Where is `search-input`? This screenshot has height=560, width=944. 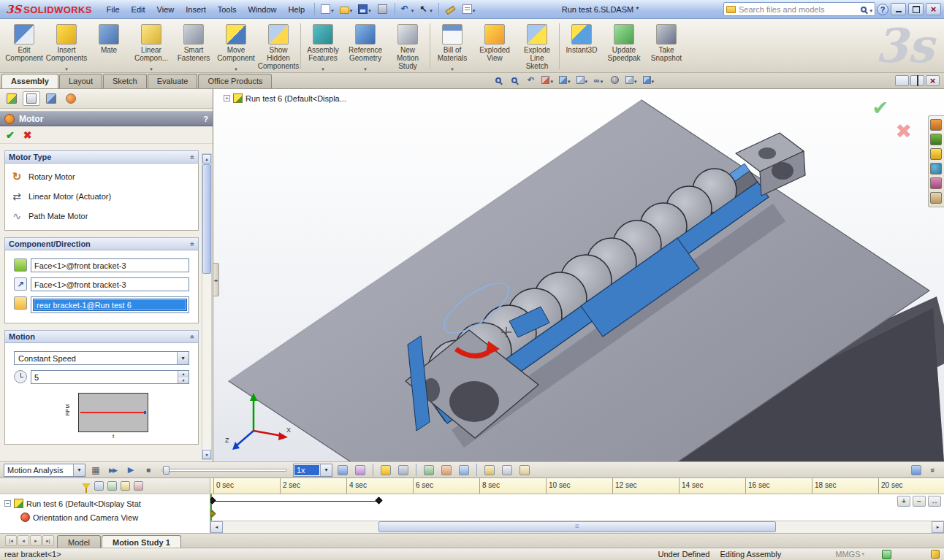
search-input is located at coordinates (798, 9).